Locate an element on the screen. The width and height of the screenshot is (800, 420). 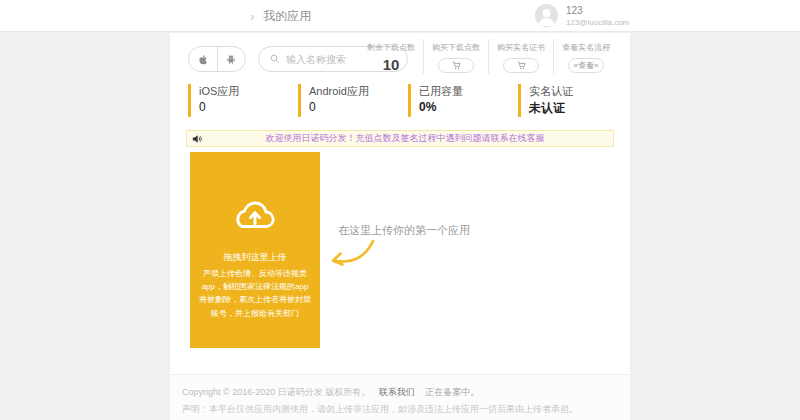
platform-toggle is located at coordinates (217, 59).